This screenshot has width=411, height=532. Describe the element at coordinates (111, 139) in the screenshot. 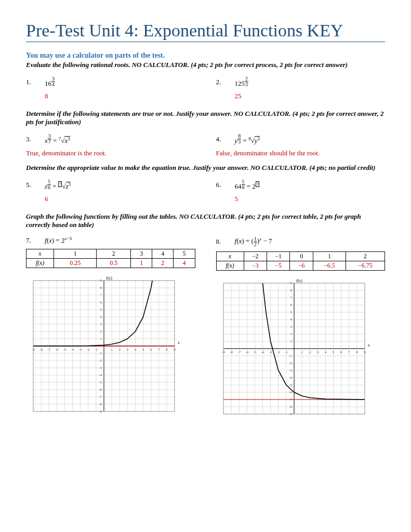

I see `question-3: 3. x37 = 7√x3` at that location.